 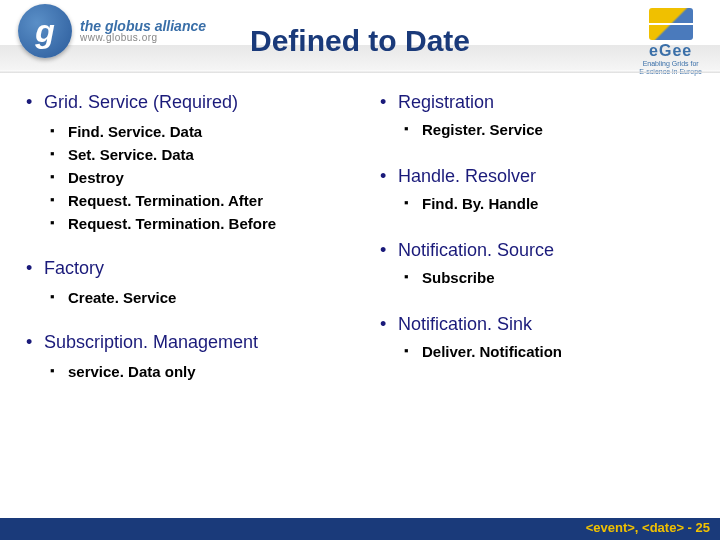 I want to click on sub-item: Find. Service. Data, so click(x=194, y=132).